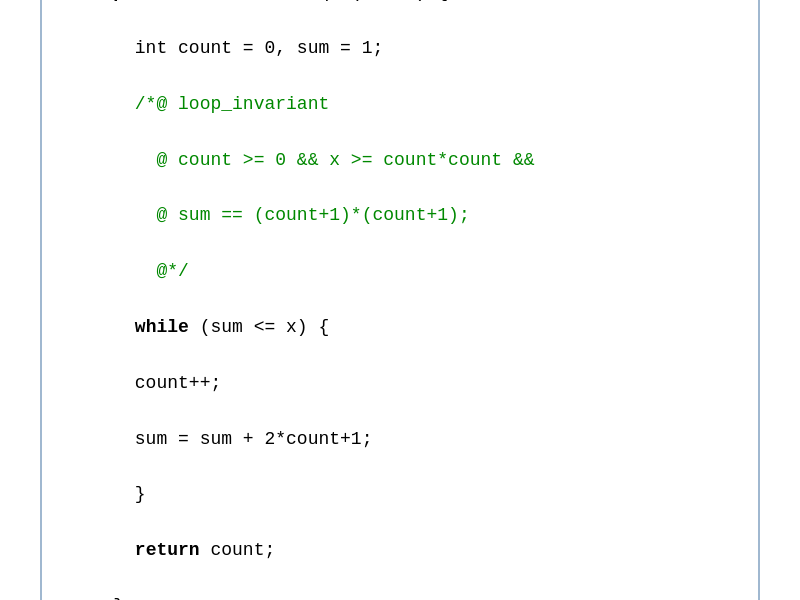  What do you see at coordinates (167, 383) in the screenshot?
I see `line-8: count++;` at bounding box center [167, 383].